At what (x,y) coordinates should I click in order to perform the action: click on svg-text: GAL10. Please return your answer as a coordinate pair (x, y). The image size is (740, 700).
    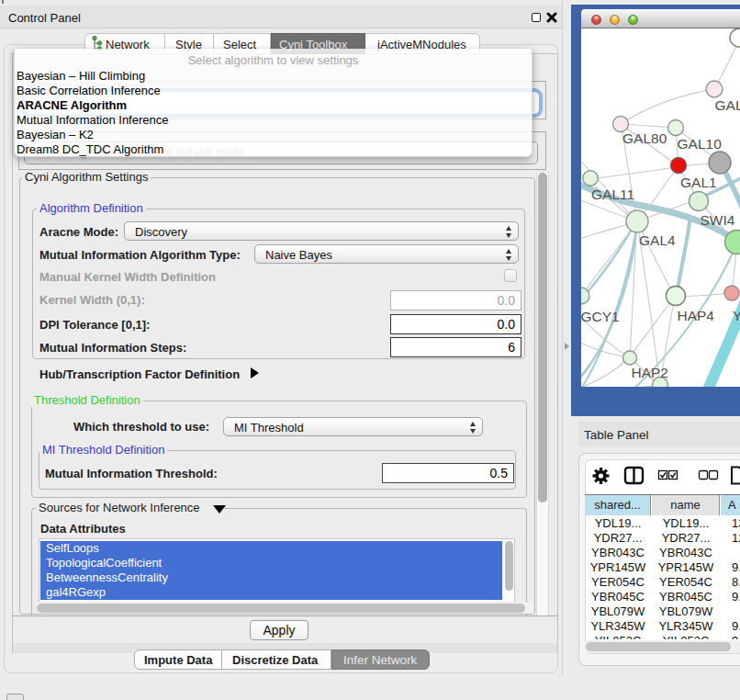
    Looking at the image, I should click on (700, 143).